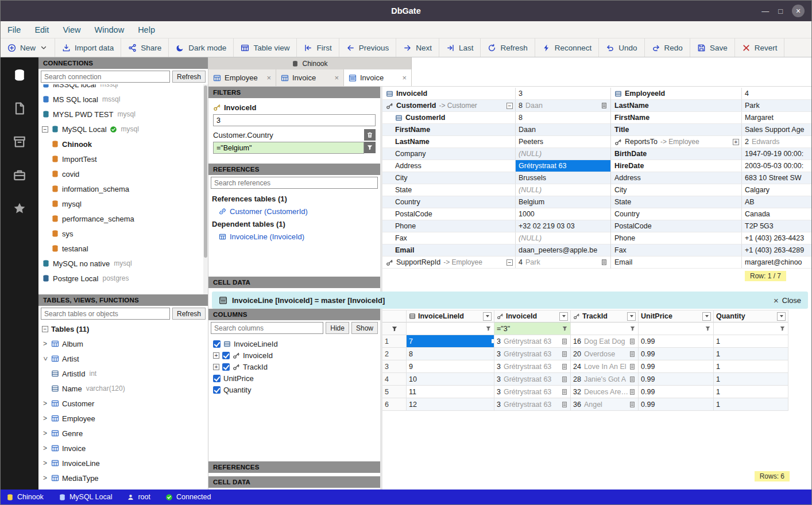  Describe the element at coordinates (88, 48) in the screenshot. I see `toolbar-button: Import data` at that location.